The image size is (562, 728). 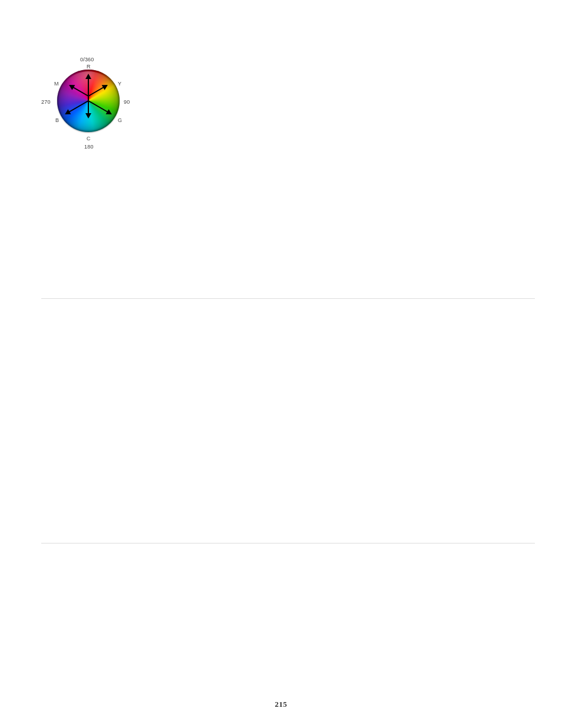 What do you see at coordinates (281, 704) in the screenshot?
I see `page-number: 215` at bounding box center [281, 704].